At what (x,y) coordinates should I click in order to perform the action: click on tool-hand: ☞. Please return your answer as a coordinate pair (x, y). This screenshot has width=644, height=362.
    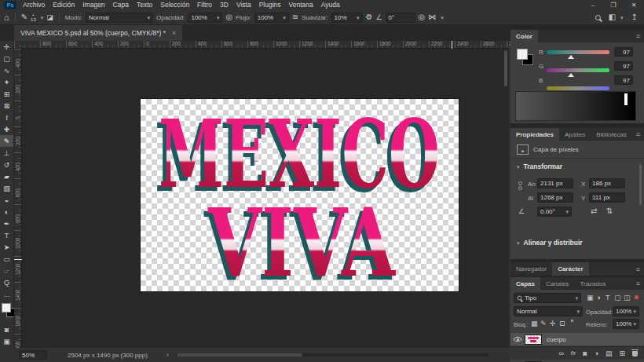
    Looking at the image, I should click on (6, 270).